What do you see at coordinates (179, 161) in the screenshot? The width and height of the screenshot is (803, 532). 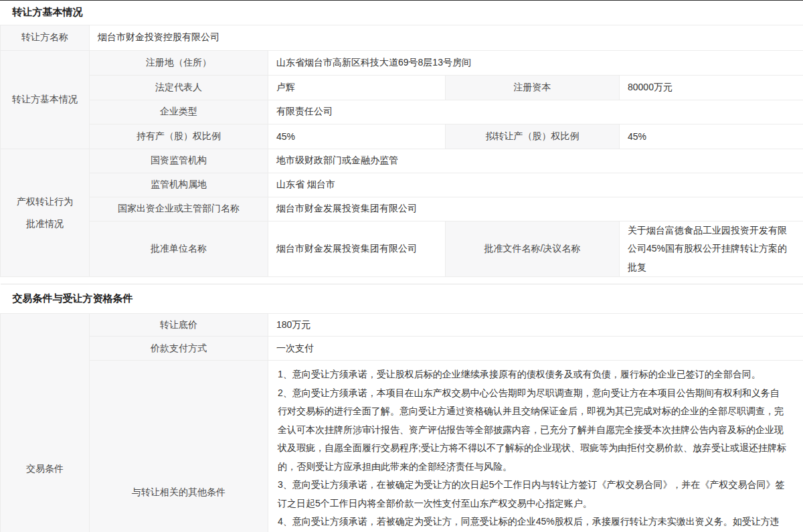 I see `regulator-label: 国资监管机构` at bounding box center [179, 161].